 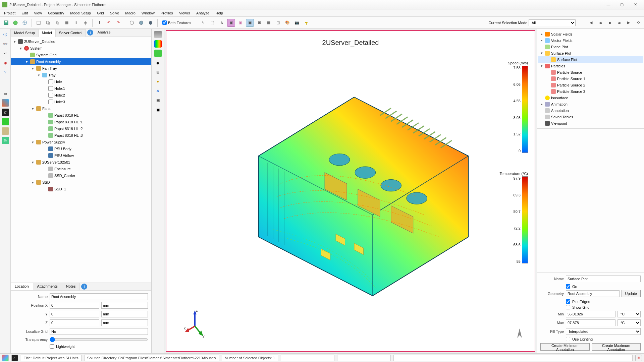 I want to click on rp-lighting-checkbox, so click(x=568, y=339).